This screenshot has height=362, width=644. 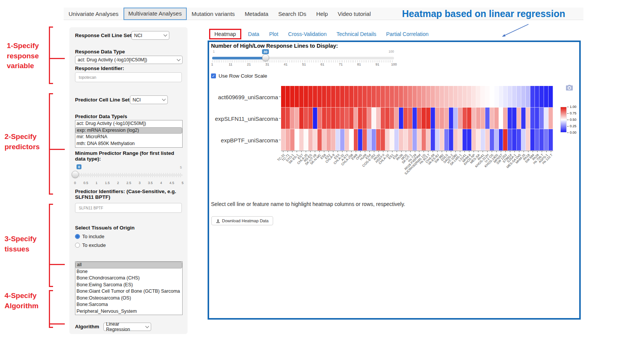 I want to click on predictor-data-type-option: mth: DNA 850K Methylation, so click(x=129, y=144).